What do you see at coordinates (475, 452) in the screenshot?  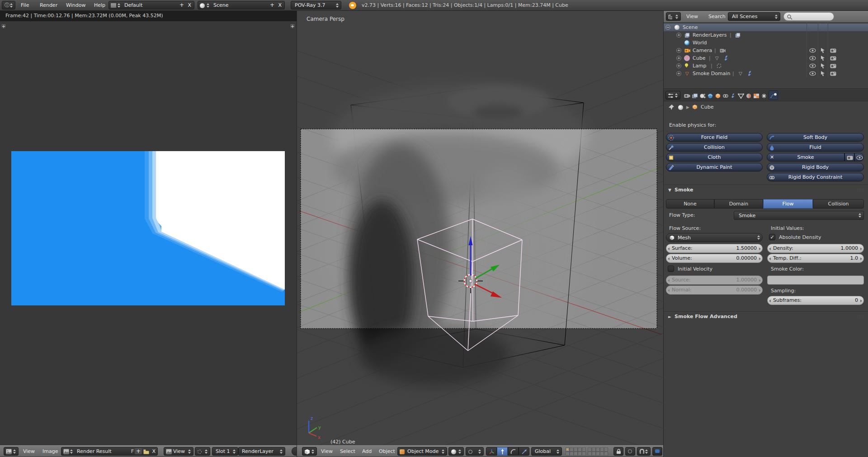 I see `pivot-selector-3d` at bounding box center [475, 452].